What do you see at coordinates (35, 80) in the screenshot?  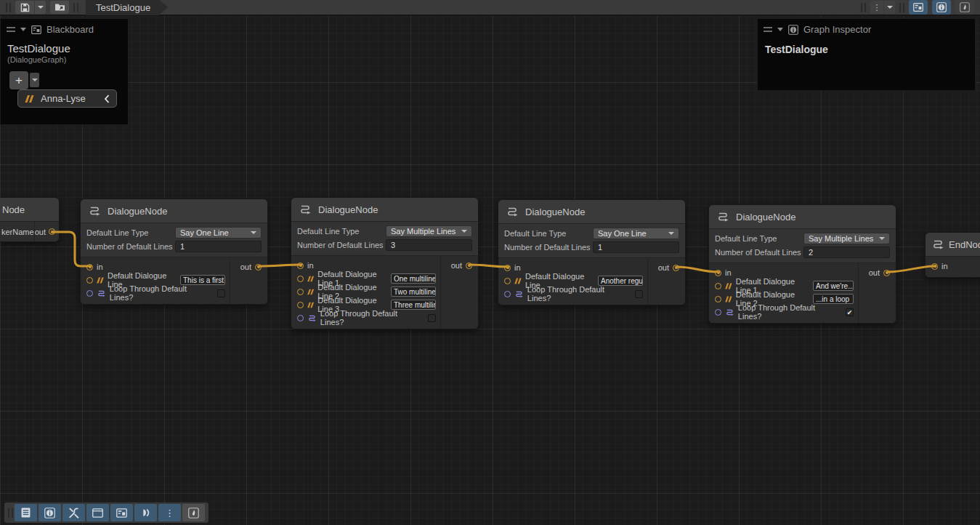 I see `add-property-dropdown` at bounding box center [35, 80].